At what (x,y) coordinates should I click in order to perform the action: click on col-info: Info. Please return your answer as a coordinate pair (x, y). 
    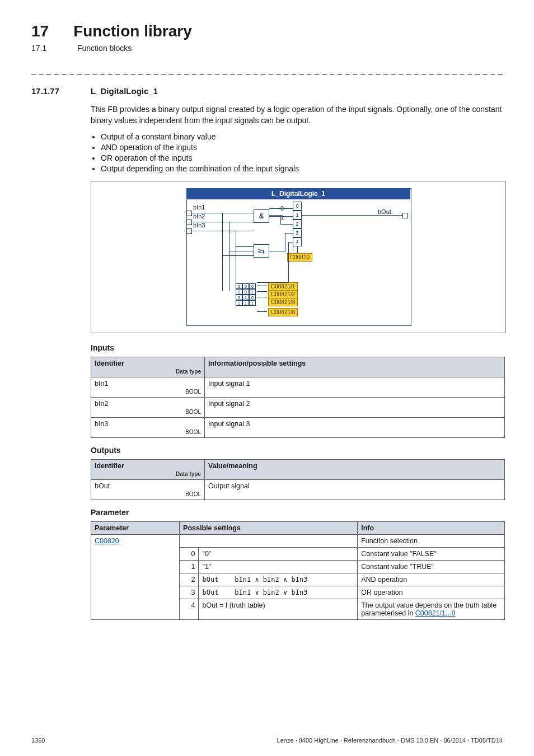
    Looking at the image, I should click on (431, 528).